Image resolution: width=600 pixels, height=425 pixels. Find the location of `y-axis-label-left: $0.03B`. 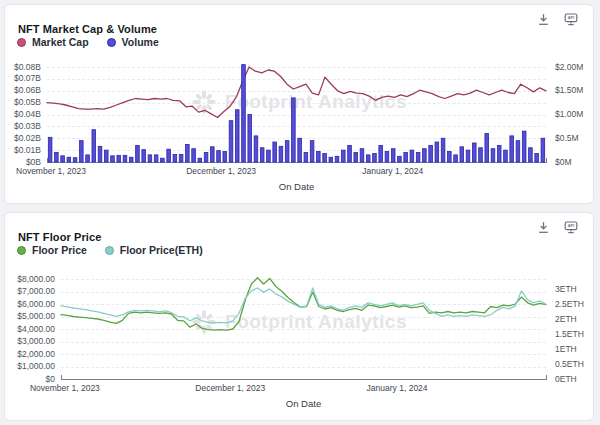

y-axis-label-left: $0.03B is located at coordinates (23, 126).